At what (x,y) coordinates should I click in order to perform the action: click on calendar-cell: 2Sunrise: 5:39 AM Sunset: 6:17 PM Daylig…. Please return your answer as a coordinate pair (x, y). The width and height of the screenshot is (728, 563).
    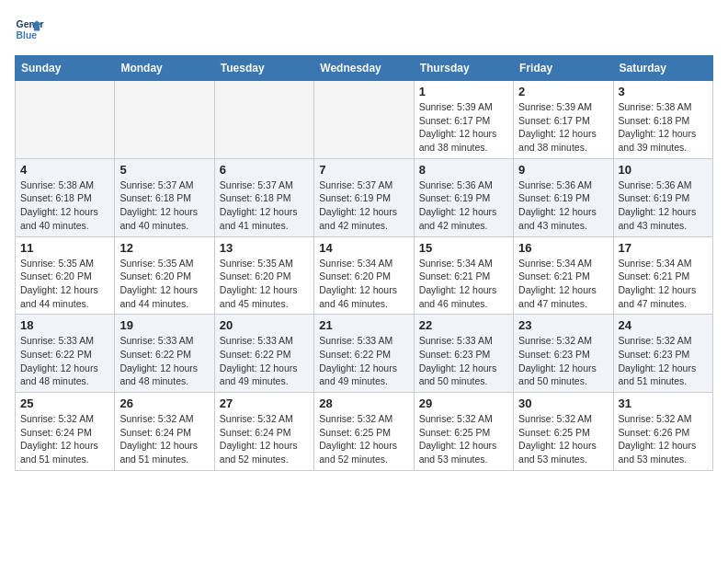
    Looking at the image, I should click on (563, 120).